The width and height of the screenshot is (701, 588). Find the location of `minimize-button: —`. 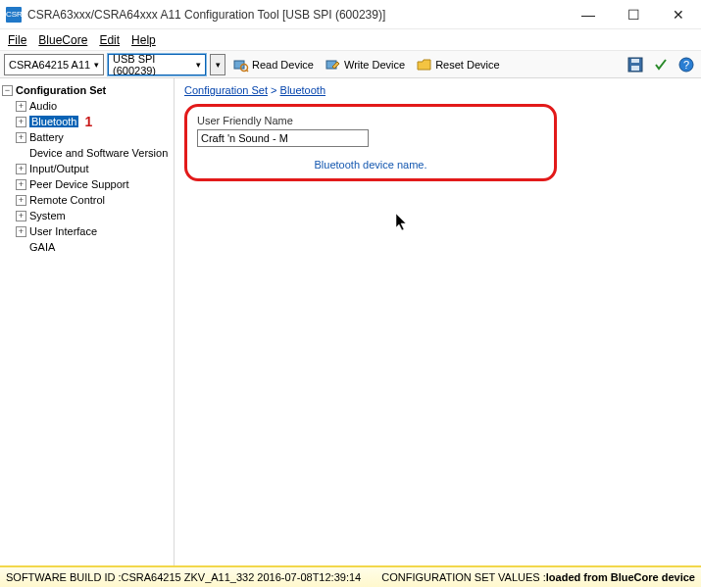

minimize-button: — is located at coordinates (588, 14).